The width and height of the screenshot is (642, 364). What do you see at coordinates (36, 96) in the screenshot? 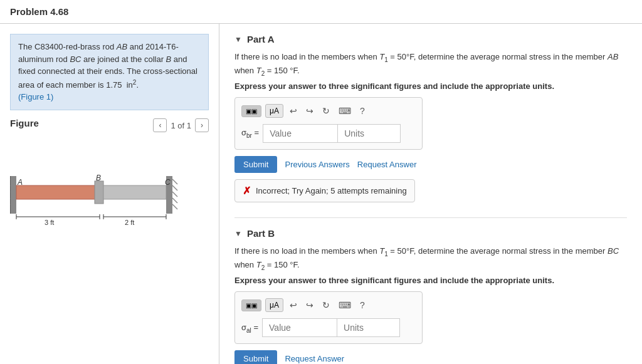
I see `figure-link: (Figure 1)` at bounding box center [36, 96].